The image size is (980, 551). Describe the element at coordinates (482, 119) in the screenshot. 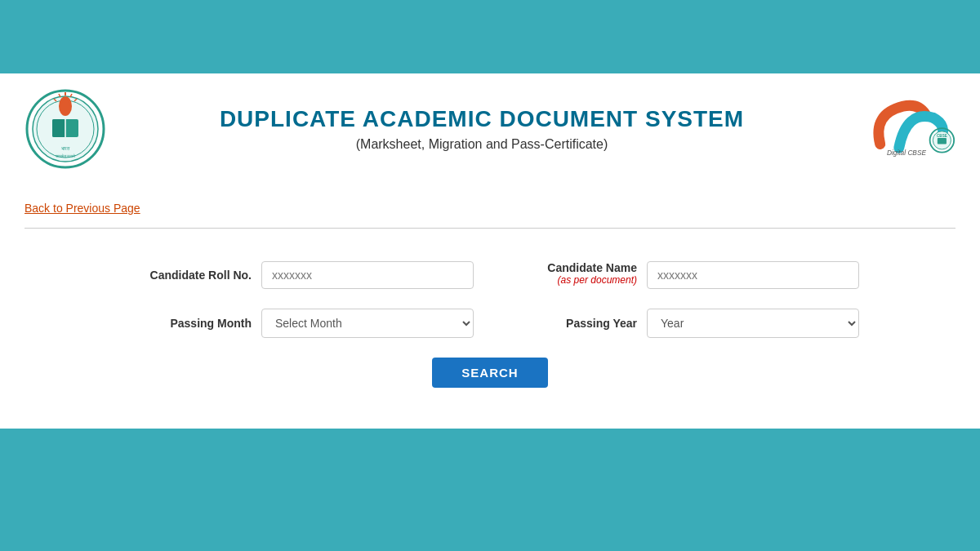

I see `page-title: DUPLICATE ACADEMIC DOCUMENT SYSTEM` at that location.